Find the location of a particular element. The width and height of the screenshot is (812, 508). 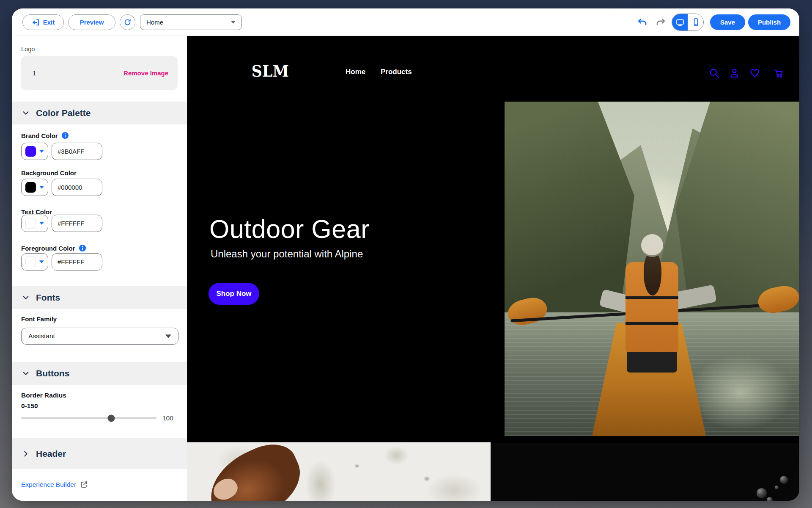

mobile-view-toggle is located at coordinates (695, 22).